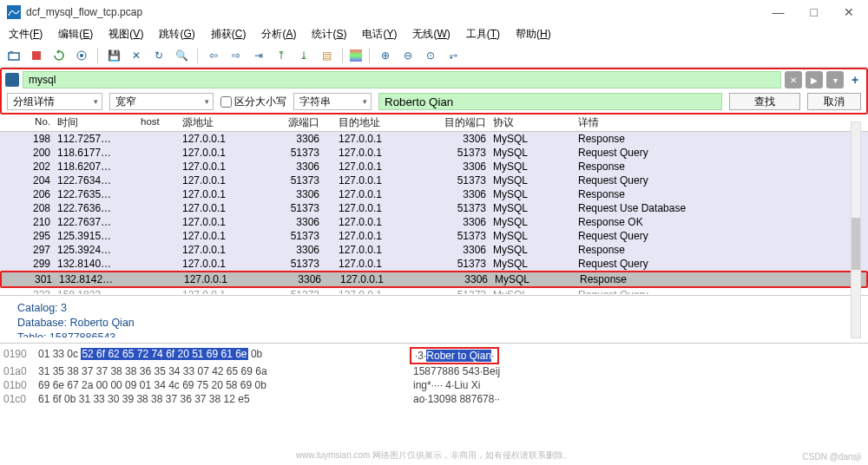  I want to click on menu-item: 无线(W), so click(431, 35).